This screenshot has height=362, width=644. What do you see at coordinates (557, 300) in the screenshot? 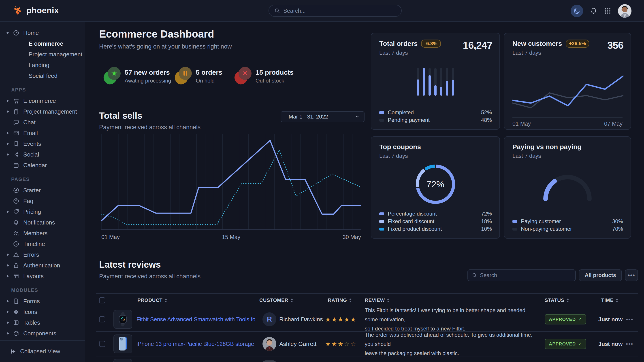
I see `column-header-status: STATUS` at bounding box center [557, 300].